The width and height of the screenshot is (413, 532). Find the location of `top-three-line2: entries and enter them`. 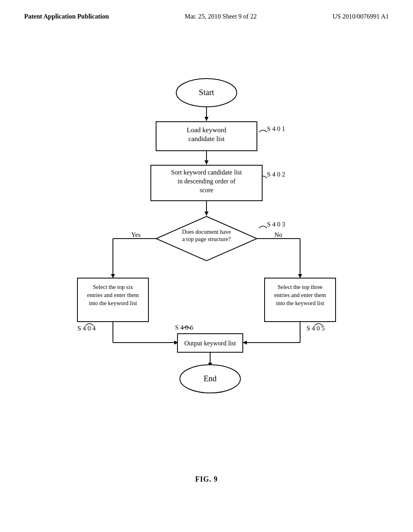

top-three-line2: entries and enter them is located at coordinates (300, 295).